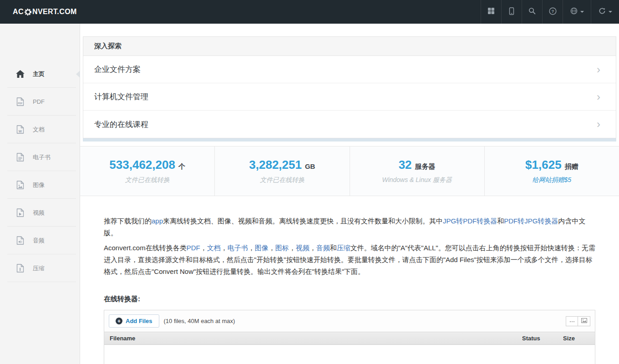 This screenshot has width=619, height=364. What do you see at coordinates (350, 124) in the screenshot?
I see `explore-item-online-courses: 专业的在线课程 ›` at bounding box center [350, 124].